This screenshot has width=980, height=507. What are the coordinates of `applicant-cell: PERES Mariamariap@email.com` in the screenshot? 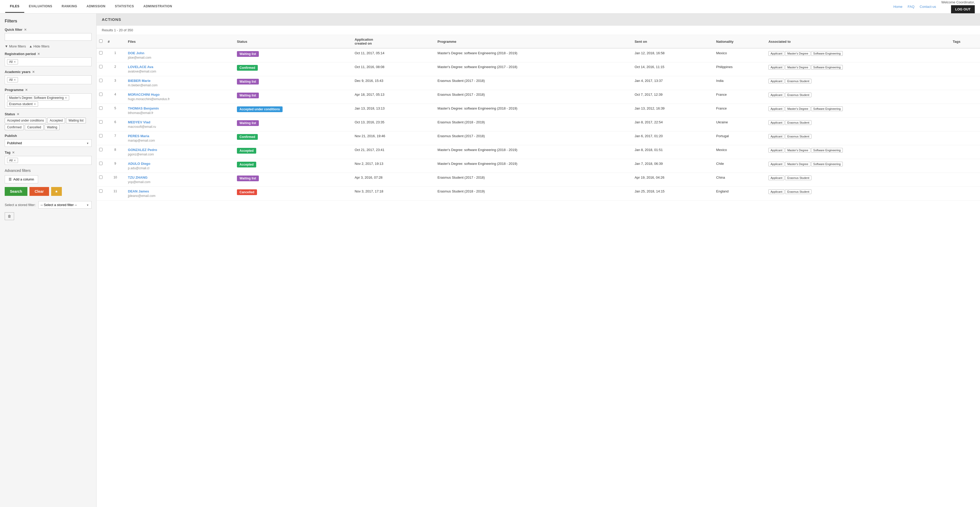 It's located at (180, 138).